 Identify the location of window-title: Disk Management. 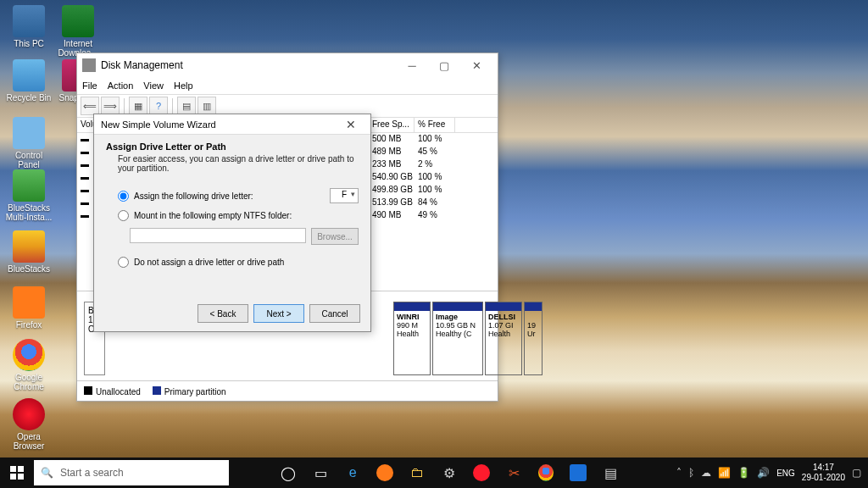
(142, 65).